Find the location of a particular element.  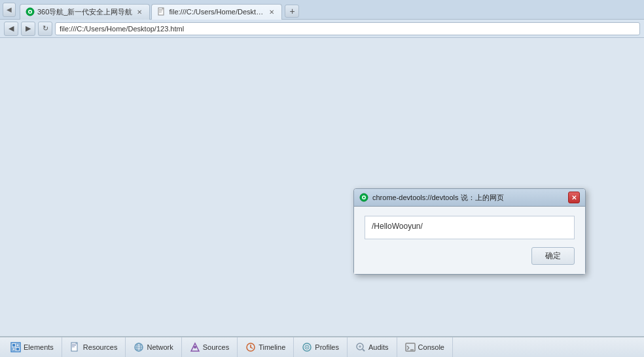

devtools-tab-sources-label: Sources is located at coordinates (216, 347).